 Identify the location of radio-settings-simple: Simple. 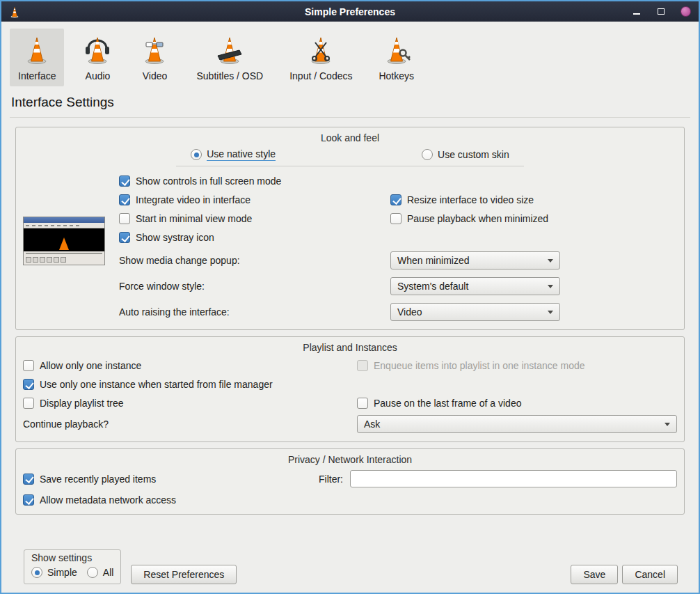
(54, 572).